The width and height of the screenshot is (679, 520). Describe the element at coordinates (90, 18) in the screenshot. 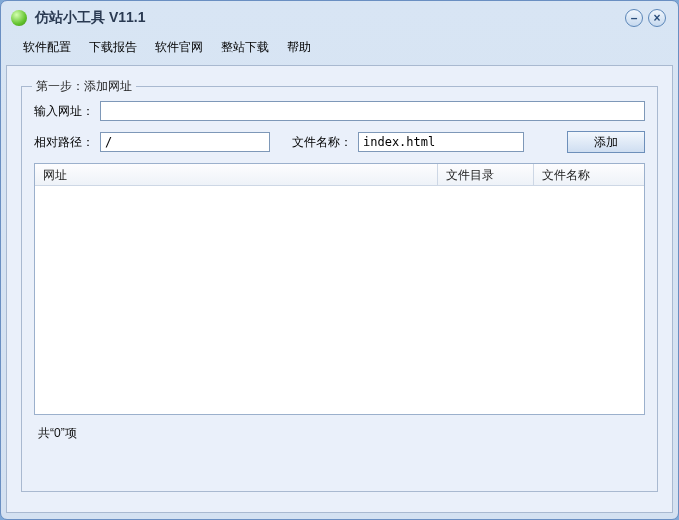

I see `app-title: 仿站小工具 V11.1` at that location.